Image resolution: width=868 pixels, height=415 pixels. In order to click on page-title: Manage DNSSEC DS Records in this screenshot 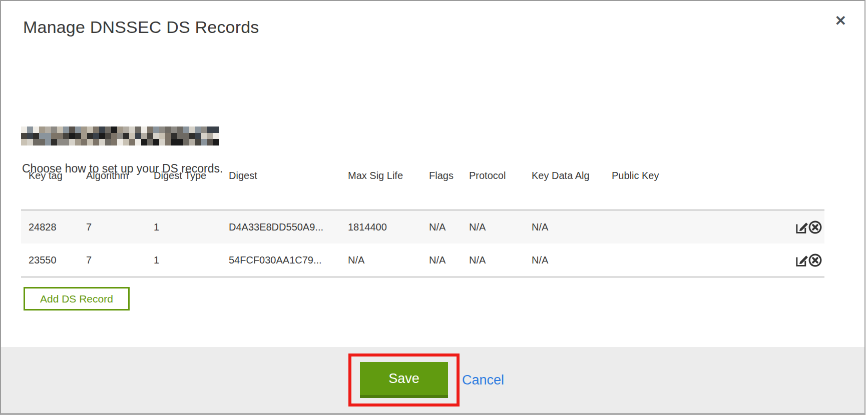, I will do `click(141, 27)`.